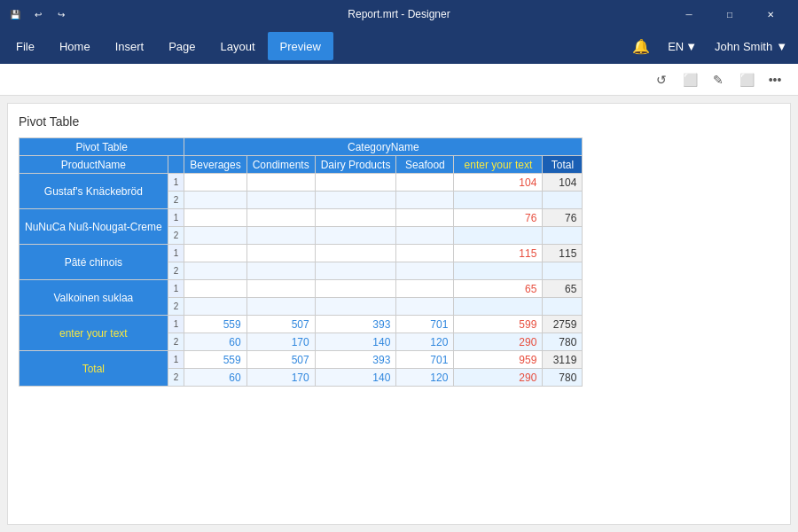 This screenshot has width=798, height=532. Describe the element at coordinates (399, 14) in the screenshot. I see `window-title: Report.mrt - Designer` at that location.